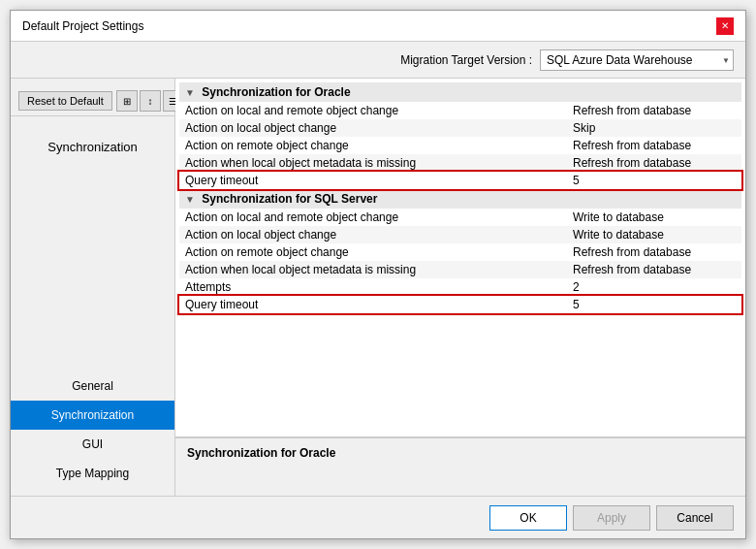  I want to click on title-bar: Default Project Settings ✕, so click(378, 26).